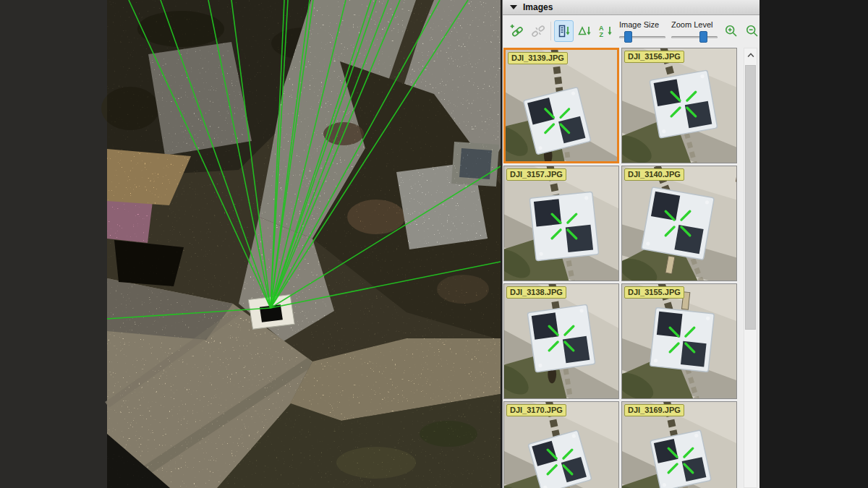 The image size is (868, 488). I want to click on scrollbar-thumb, so click(751, 197).